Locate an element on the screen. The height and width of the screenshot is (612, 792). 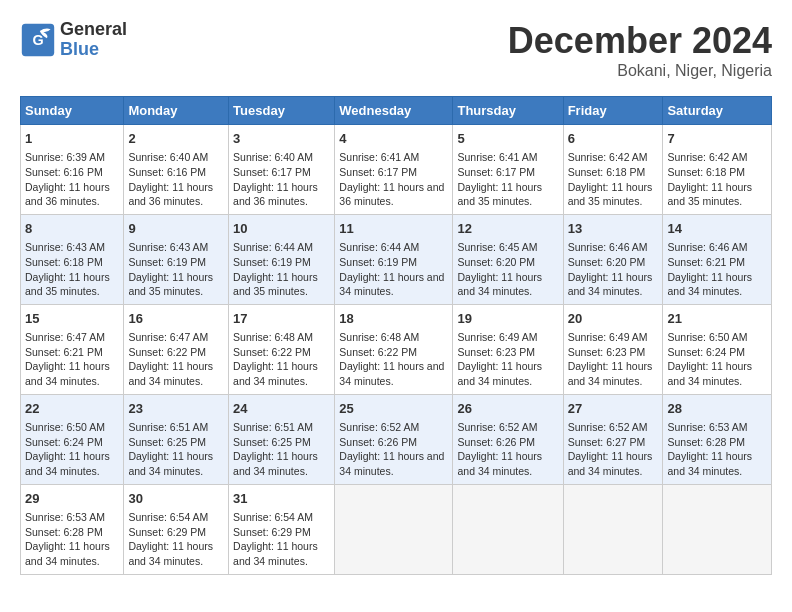
day-number: 20 is located at coordinates (614, 319).